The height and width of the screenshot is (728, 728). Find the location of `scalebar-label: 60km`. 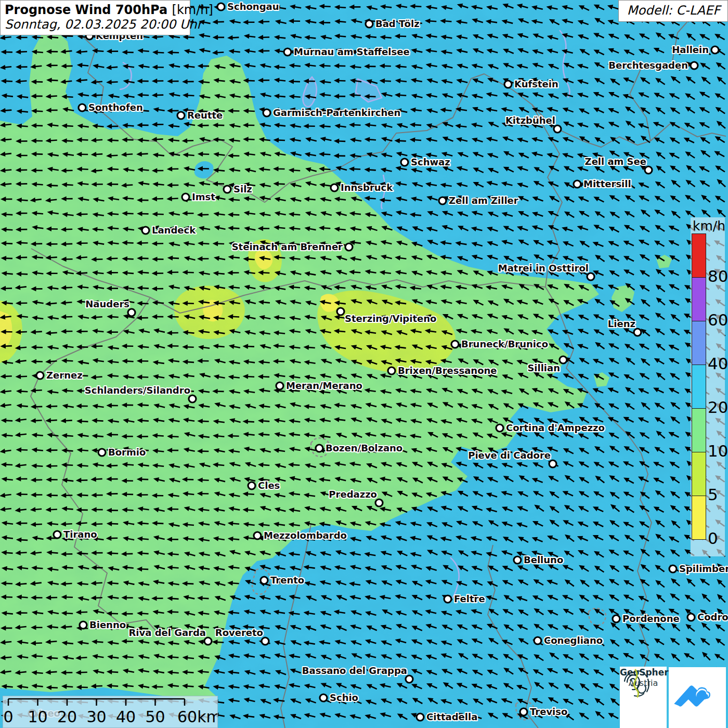

scalebar-label: 60km is located at coordinates (198, 717).